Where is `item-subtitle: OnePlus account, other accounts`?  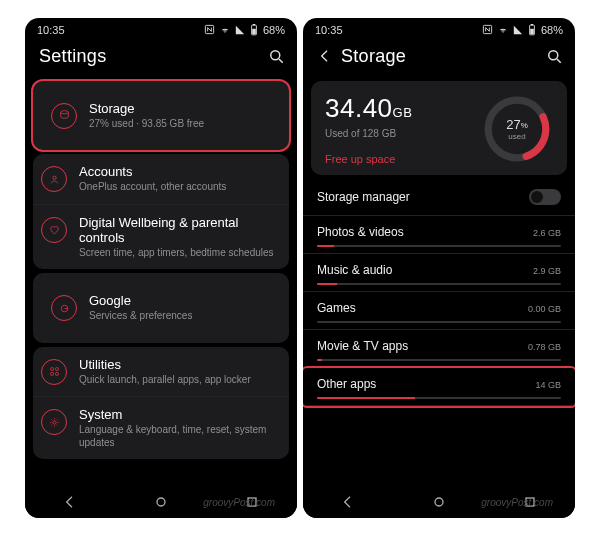 item-subtitle: OnePlus account, other accounts is located at coordinates (152, 188).